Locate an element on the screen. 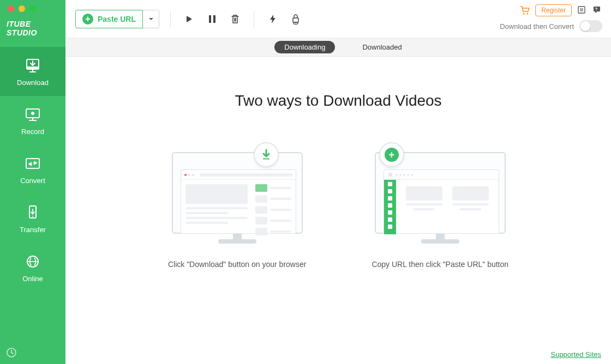 The height and width of the screenshot is (364, 611). window-controls is located at coordinates (33, 8).